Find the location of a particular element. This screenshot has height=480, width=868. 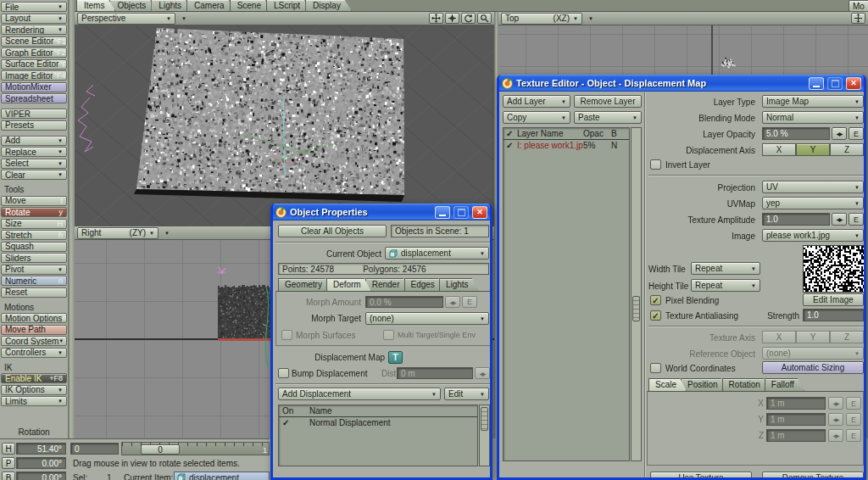

width-tile-dropdown: Repeat is located at coordinates (726, 268).